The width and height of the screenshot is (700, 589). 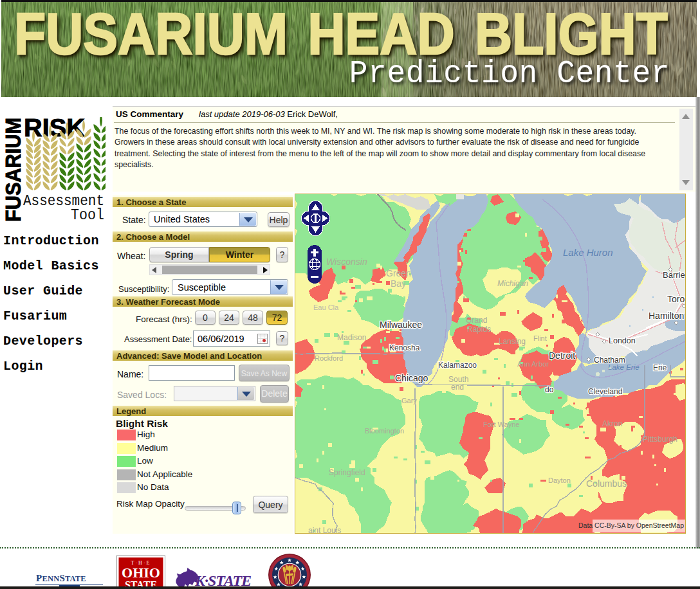 What do you see at coordinates (401, 325) in the screenshot?
I see `svg-text: Milwaukee` at bounding box center [401, 325].